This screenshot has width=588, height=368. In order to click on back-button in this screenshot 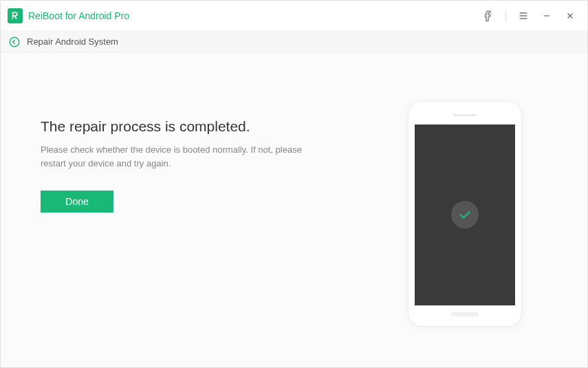, I will do `click(14, 42)`.